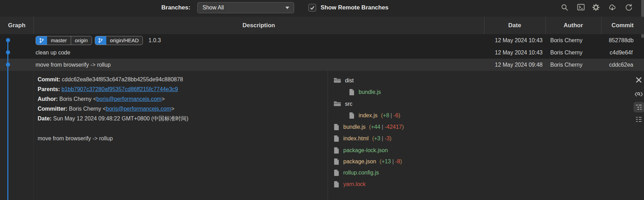 The image size is (644, 200). Describe the element at coordinates (343, 104) in the screenshot. I see `tree-folder-src: src` at that location.